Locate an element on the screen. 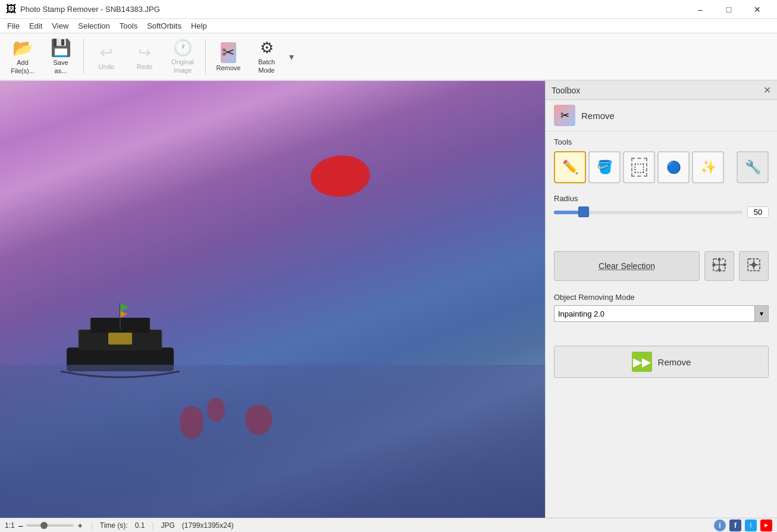 This screenshot has width=777, height=532. statusbar: 1:1 – + | Time (s): 0.1 | JPG (1799x1395… is located at coordinates (388, 525).